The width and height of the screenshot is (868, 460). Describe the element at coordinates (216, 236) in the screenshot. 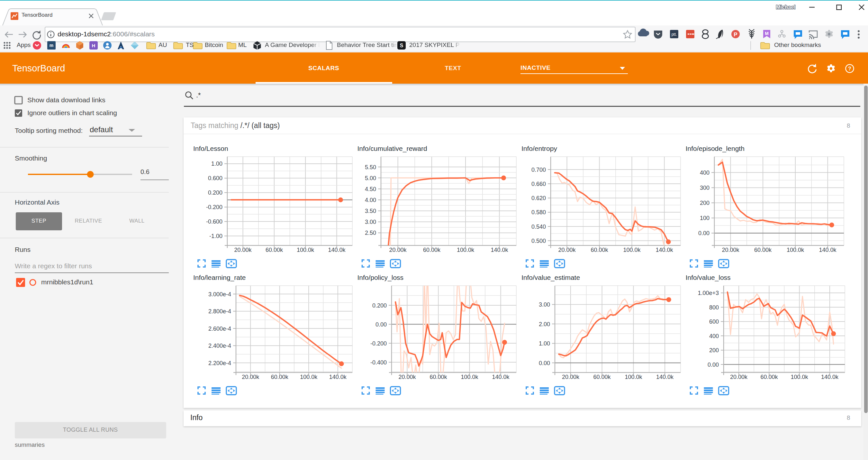

I see `svg-text: -1.00` at that location.